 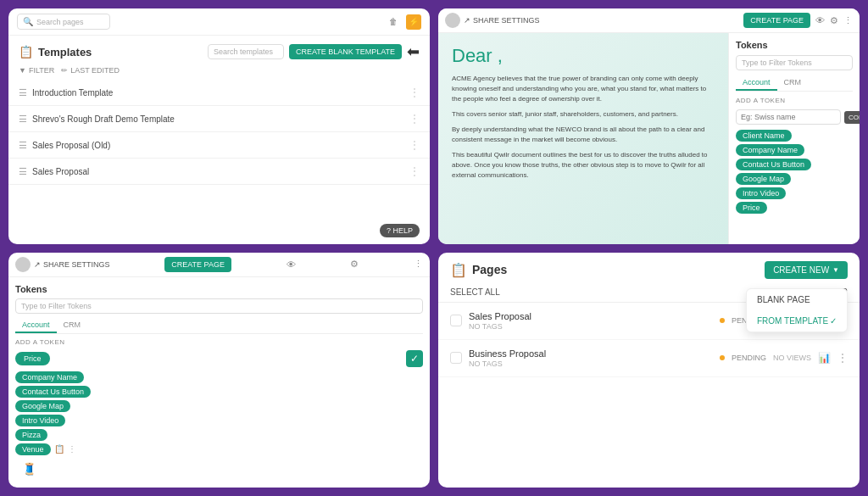 What do you see at coordinates (29, 469) in the screenshot?
I see `logo-icon: 🧵` at bounding box center [29, 469].